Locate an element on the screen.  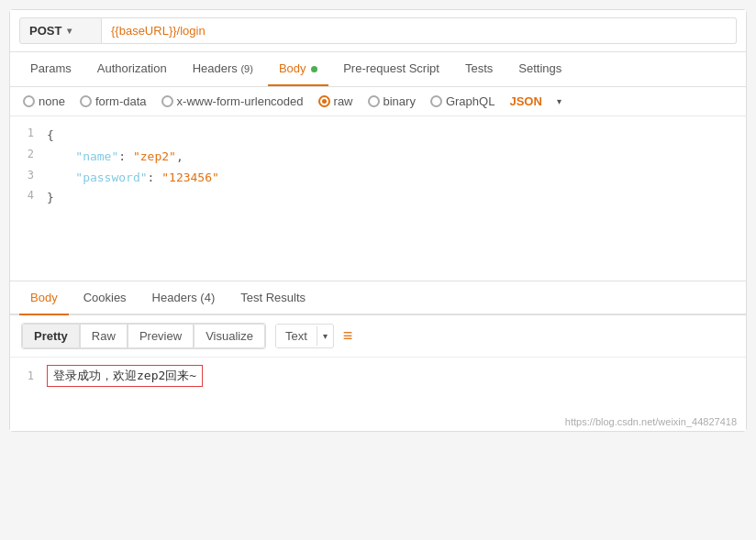
radio-formdata: form-data is located at coordinates (114, 101).